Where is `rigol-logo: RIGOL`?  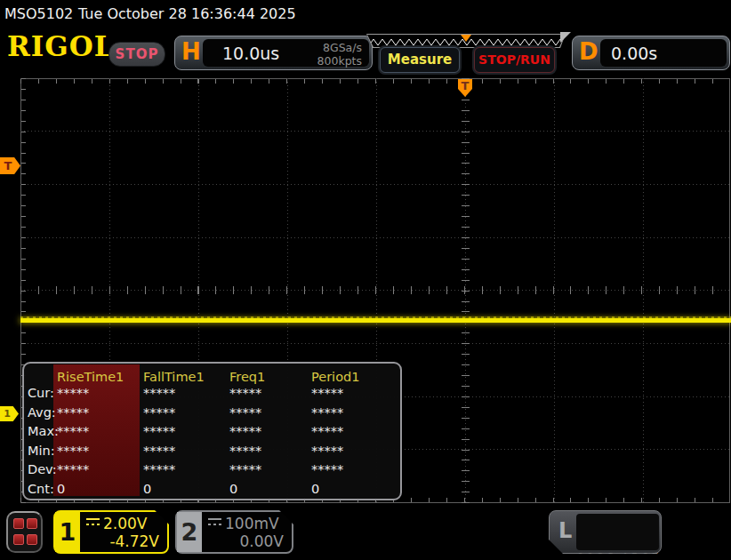
rigol-logo: RIGOL is located at coordinates (60, 46).